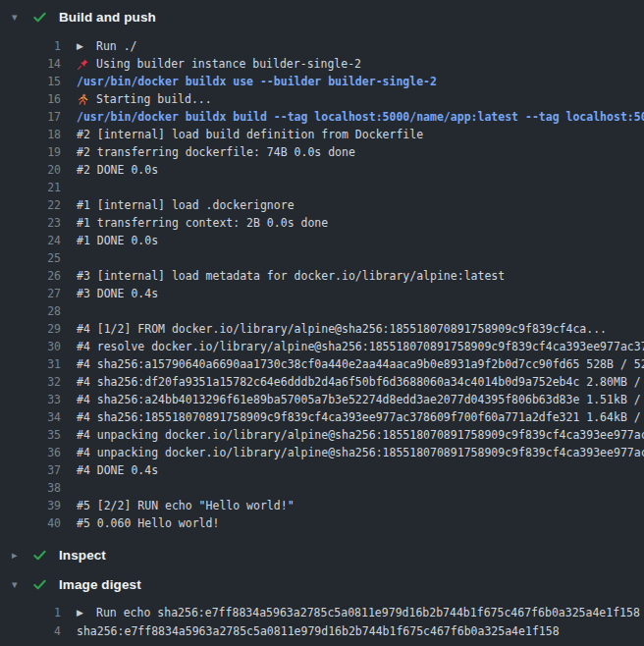  I want to click on log-line: 35#4 unpacking docker.io/library/alpine@…, so click(322, 435).